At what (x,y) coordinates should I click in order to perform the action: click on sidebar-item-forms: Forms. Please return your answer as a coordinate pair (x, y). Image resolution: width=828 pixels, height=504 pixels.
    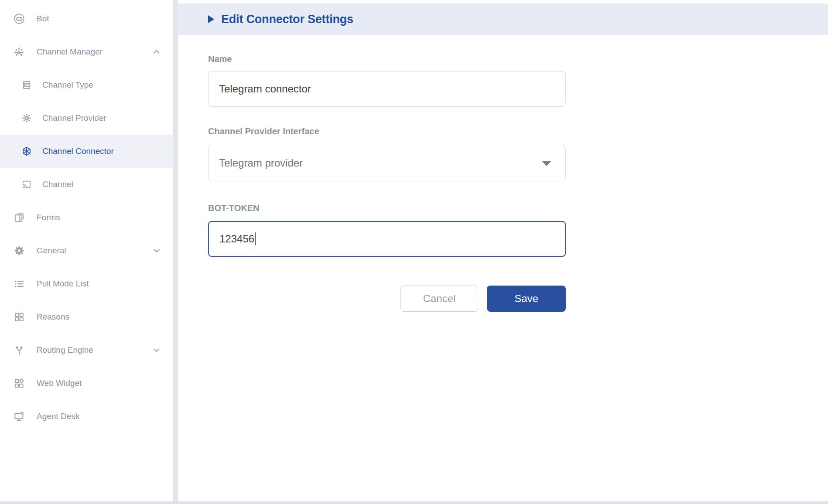
    Looking at the image, I should click on (86, 218).